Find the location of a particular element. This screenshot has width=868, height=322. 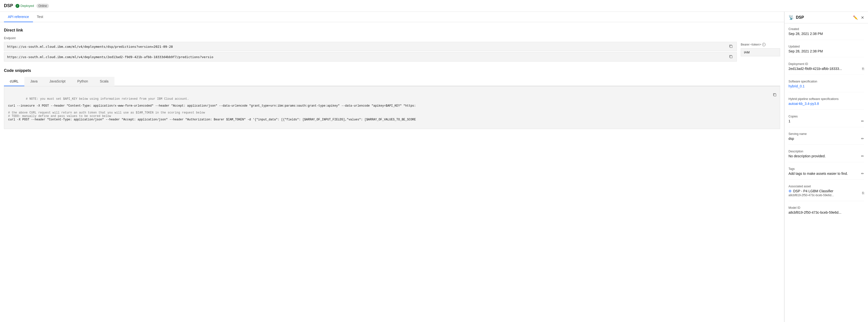

edit-panel-button: ✏️ is located at coordinates (855, 18).